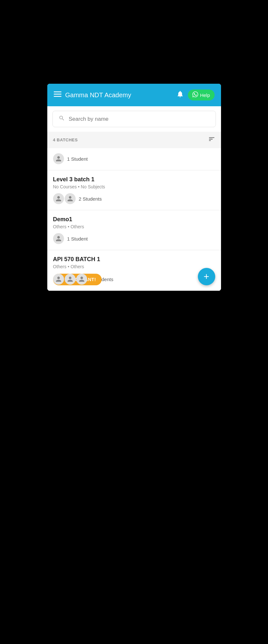 The width and height of the screenshot is (268, 644). What do you see at coordinates (58, 95) in the screenshot?
I see `menu-icon` at bounding box center [58, 95].